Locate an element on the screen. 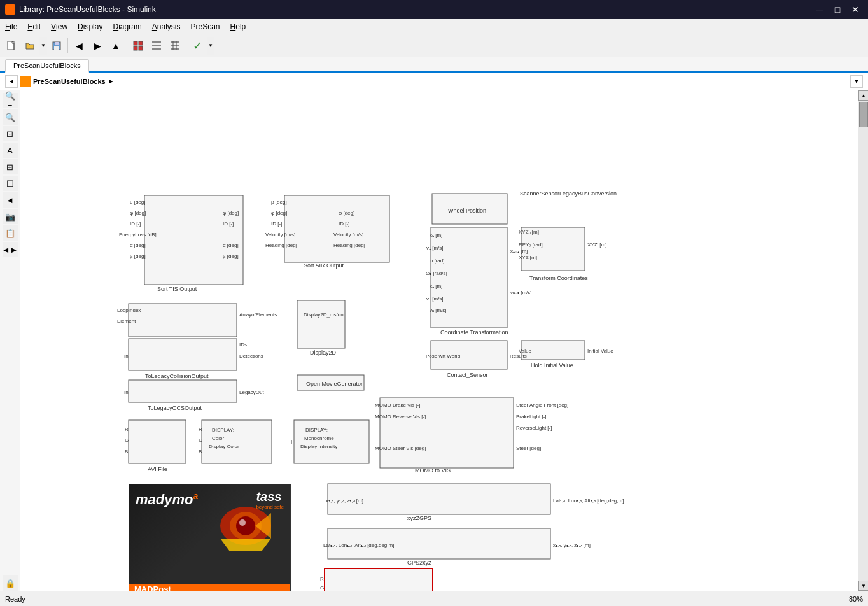 This screenshot has height=606, width=868. display2d-block: Display2D_msfun Display2D is located at coordinates (321, 328).